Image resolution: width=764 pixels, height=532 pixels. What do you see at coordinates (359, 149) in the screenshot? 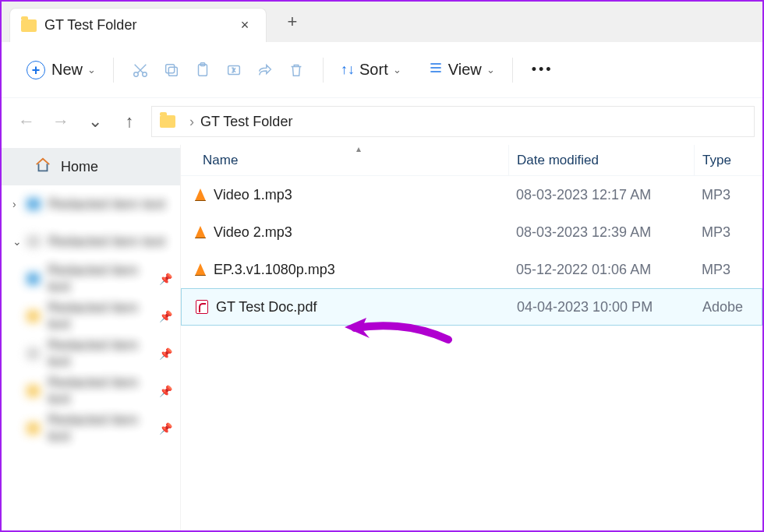
I see `sort-indicator-icon: ▴` at bounding box center [359, 149].